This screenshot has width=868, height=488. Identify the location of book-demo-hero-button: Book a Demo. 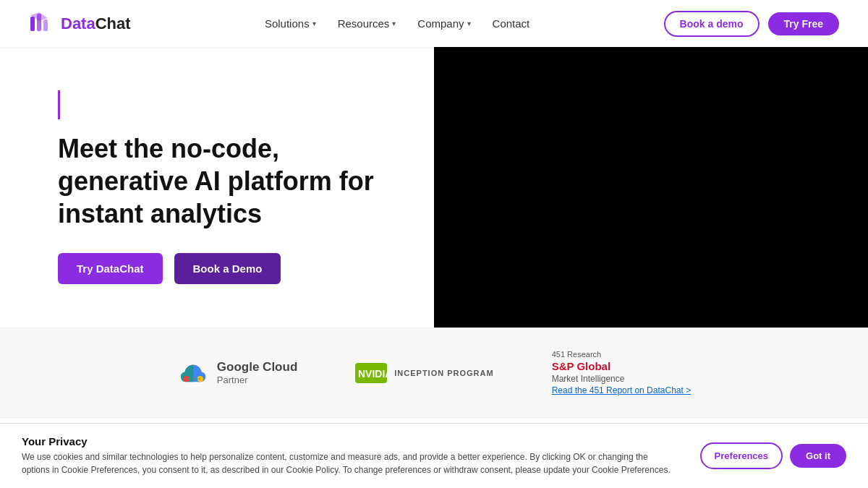
(228, 269).